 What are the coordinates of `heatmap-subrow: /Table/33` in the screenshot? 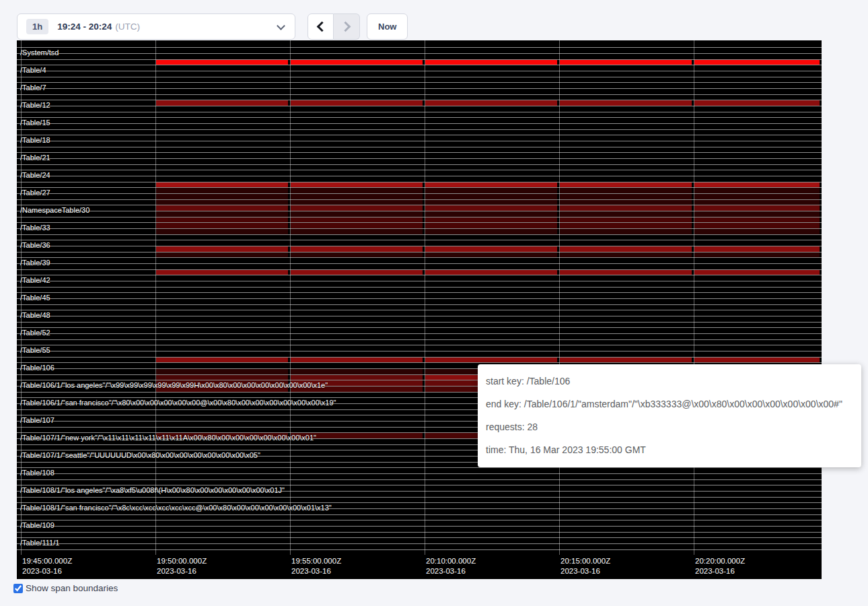 It's located at (419, 225).